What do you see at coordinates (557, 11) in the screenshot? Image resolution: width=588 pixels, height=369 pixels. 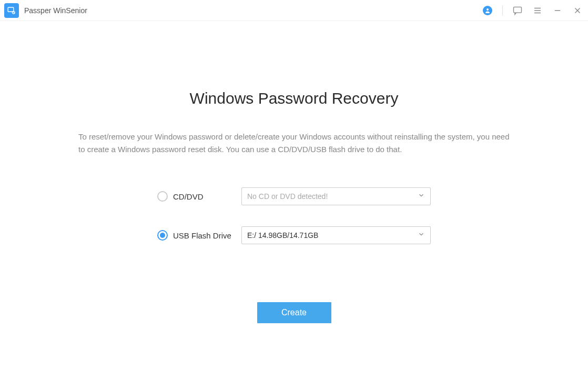 I see `minimize-icon` at bounding box center [557, 11].